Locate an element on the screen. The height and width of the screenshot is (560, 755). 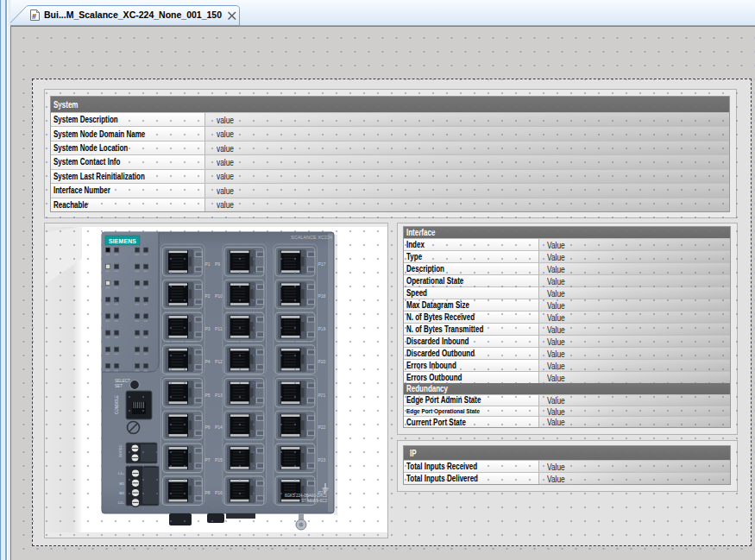
svg-text: P2 is located at coordinates (208, 296).